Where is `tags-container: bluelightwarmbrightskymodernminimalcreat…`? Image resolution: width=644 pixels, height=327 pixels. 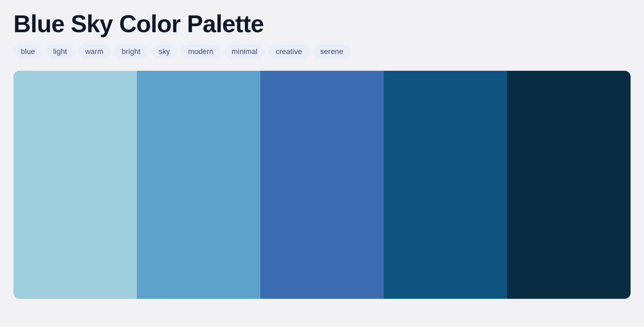 tags-container: bluelightwarmbrightskymodernminimalcreat… is located at coordinates (322, 52).